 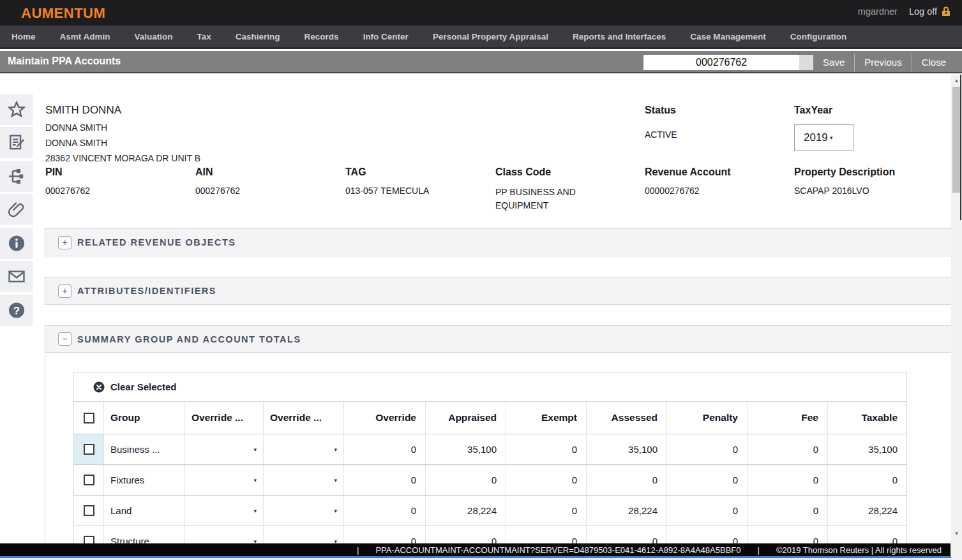 What do you see at coordinates (627, 449) in the screenshot?
I see `value-cell-assessed: 35,100` at bounding box center [627, 449].